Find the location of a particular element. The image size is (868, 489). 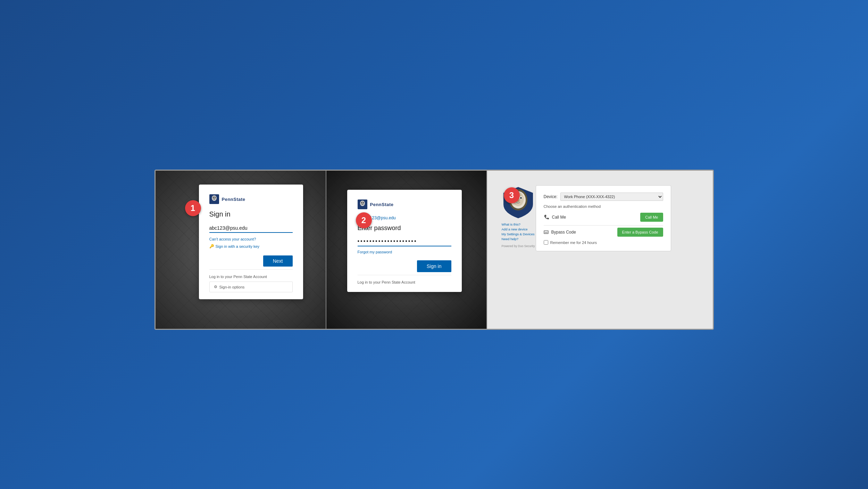

pennstate-text-2: PennState is located at coordinates (382, 204).